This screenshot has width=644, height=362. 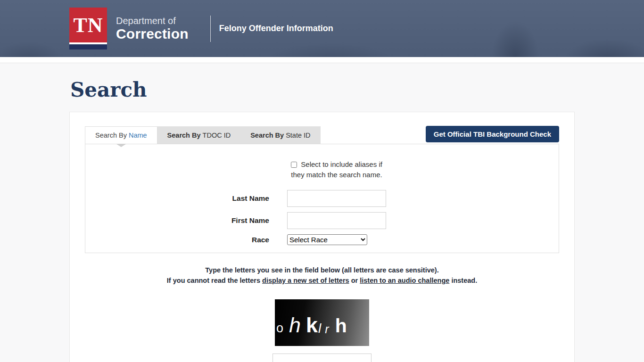 What do you see at coordinates (322, 60) in the screenshot?
I see `header-bottom-strip` at bounding box center [322, 60].